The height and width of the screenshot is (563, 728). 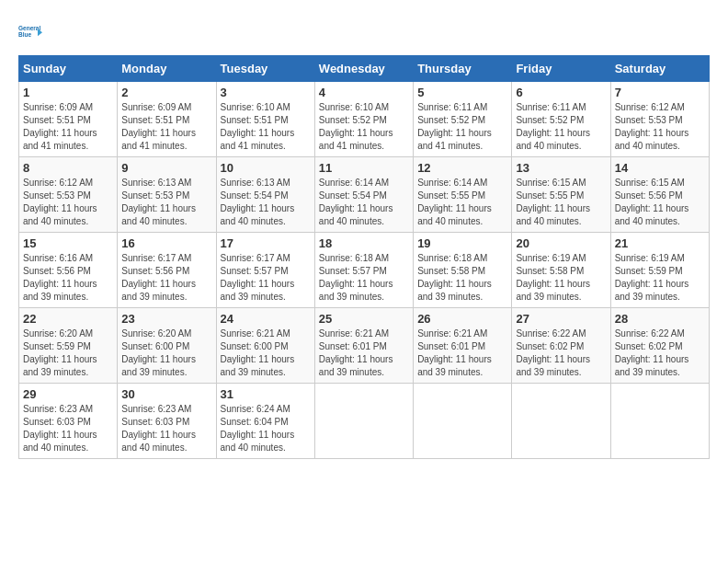 What do you see at coordinates (364, 278) in the screenshot?
I see `day-info: Sunrise: 6:18 AM Sunset: 5:57 PM Dayligh…` at bounding box center [364, 278].